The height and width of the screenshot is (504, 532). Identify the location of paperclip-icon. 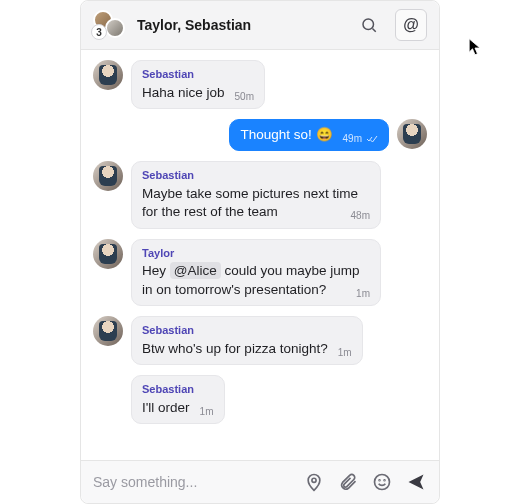
(348, 482).